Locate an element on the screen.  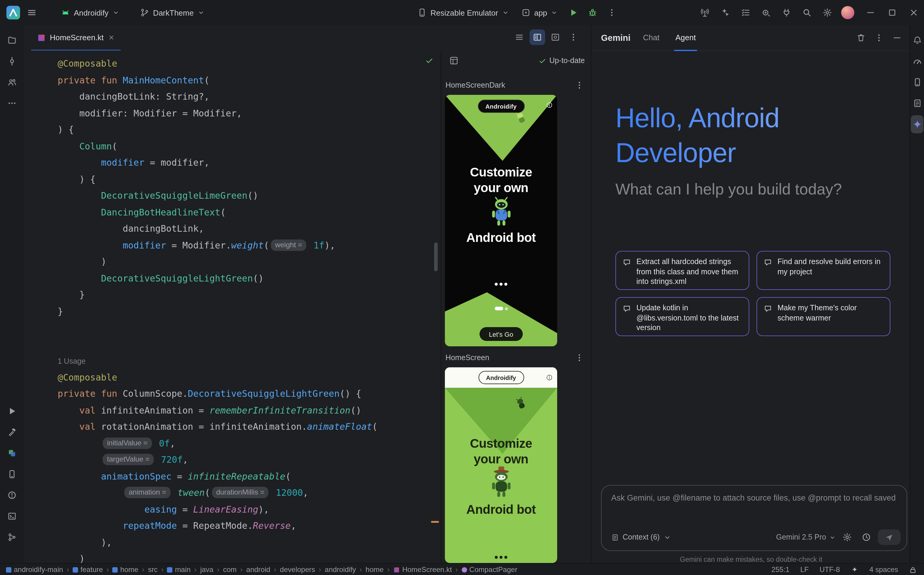
breadcrumb-item: main is located at coordinates (179, 570).